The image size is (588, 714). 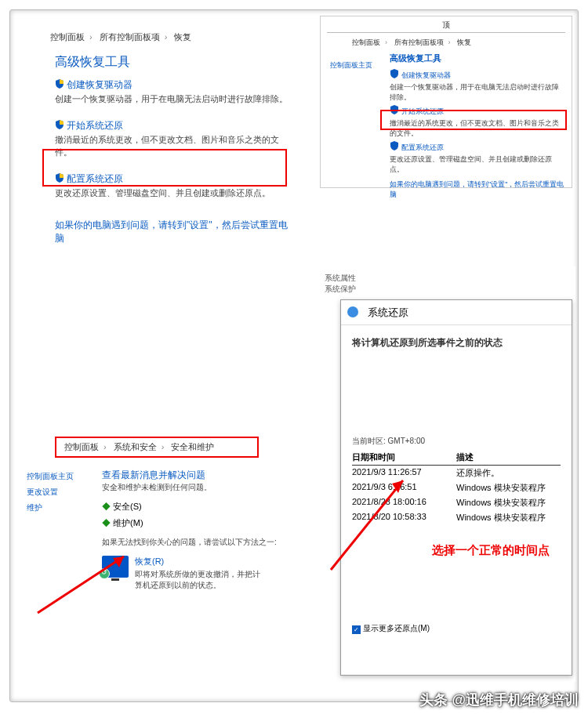 What do you see at coordinates (456, 339) in the screenshot?
I see `dialog-heading: 将计算机还原到所选事件之前的状态` at bounding box center [456, 339].